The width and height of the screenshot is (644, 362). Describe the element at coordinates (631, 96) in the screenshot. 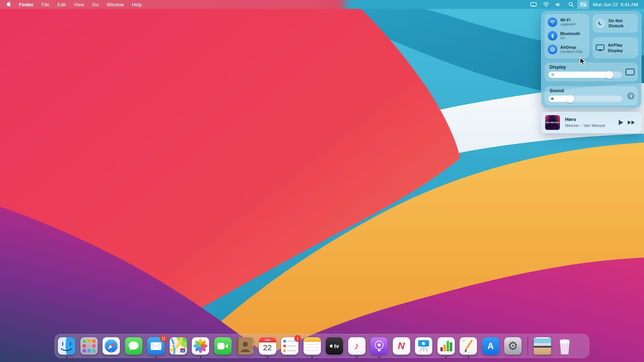

I see `airplay-audio-icon` at that location.